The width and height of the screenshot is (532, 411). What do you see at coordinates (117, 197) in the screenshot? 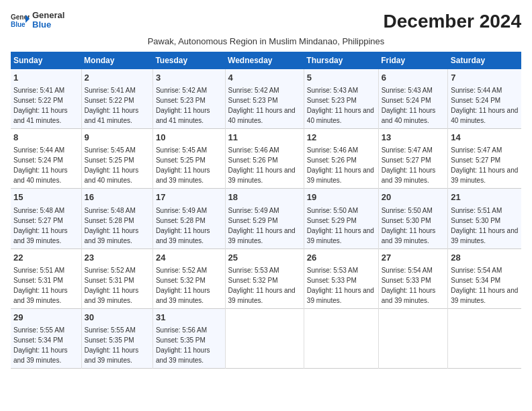
I see `day-number: 16` at bounding box center [117, 197].